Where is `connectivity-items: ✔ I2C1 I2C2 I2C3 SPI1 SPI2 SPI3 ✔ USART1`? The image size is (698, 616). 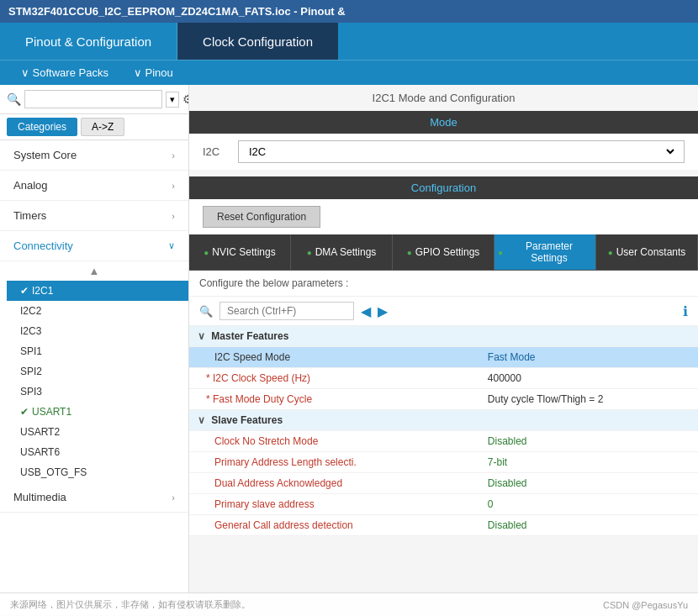
connectivity-items: ✔ I2C1 I2C2 I2C3 SPI1 SPI2 SPI3 ✔ USART1 is located at coordinates (94, 382).